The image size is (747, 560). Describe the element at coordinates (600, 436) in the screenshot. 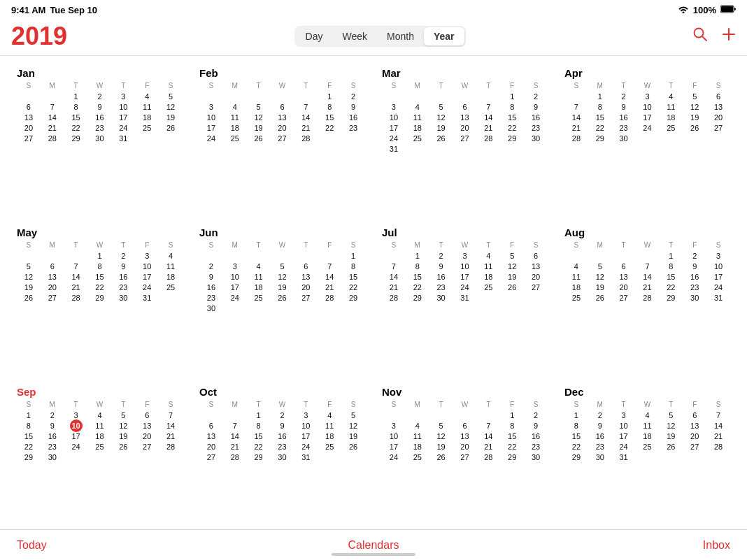

I see `cal-day: 16` at that location.